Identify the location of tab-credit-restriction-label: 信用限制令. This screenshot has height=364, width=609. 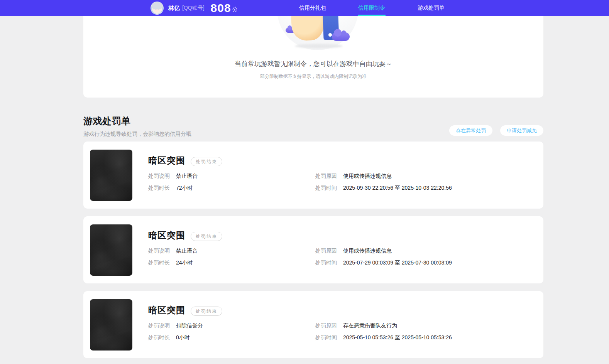
(372, 8).